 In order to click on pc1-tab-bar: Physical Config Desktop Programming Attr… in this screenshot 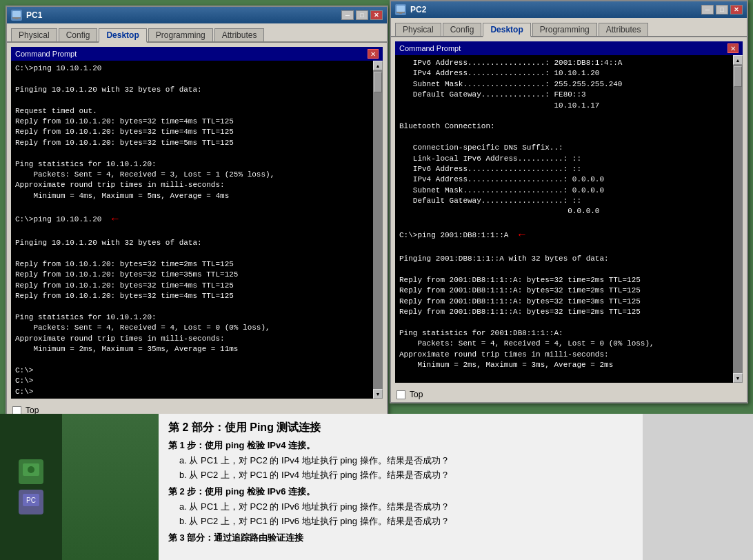, I will do `click(197, 33)`.